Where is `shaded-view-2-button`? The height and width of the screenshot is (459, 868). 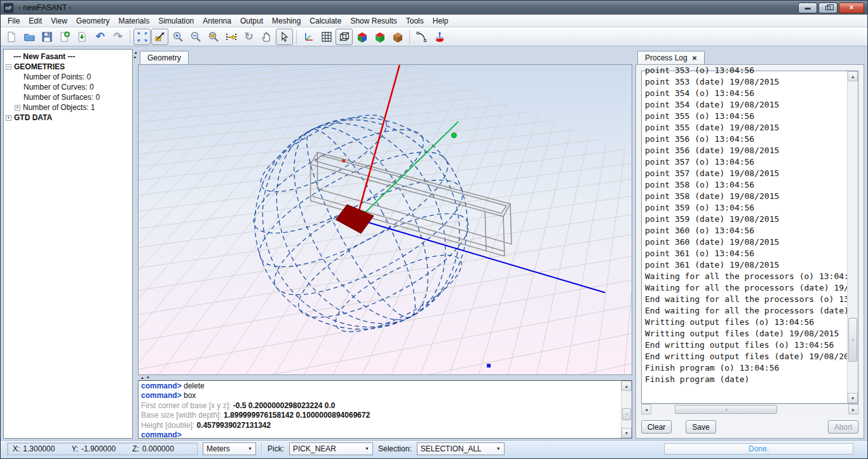 shaded-view-2-button is located at coordinates (380, 37).